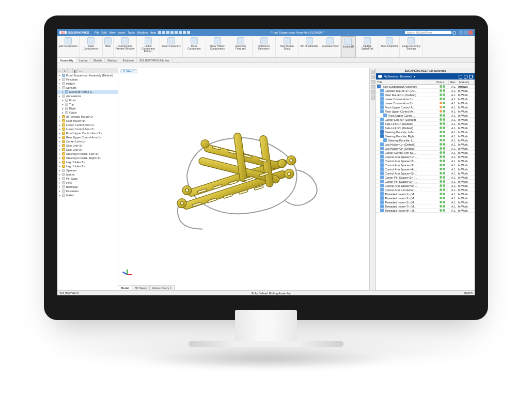  I want to click on ribbon-take-snapshot: Take Snapshot, so click(389, 46).